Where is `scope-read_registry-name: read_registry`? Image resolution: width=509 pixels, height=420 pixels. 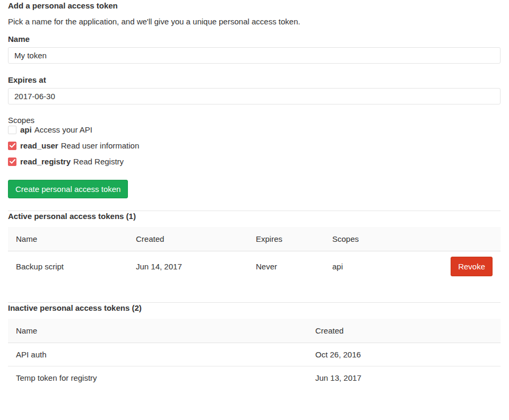
scope-read_registry-name: read_registry is located at coordinates (46, 161).